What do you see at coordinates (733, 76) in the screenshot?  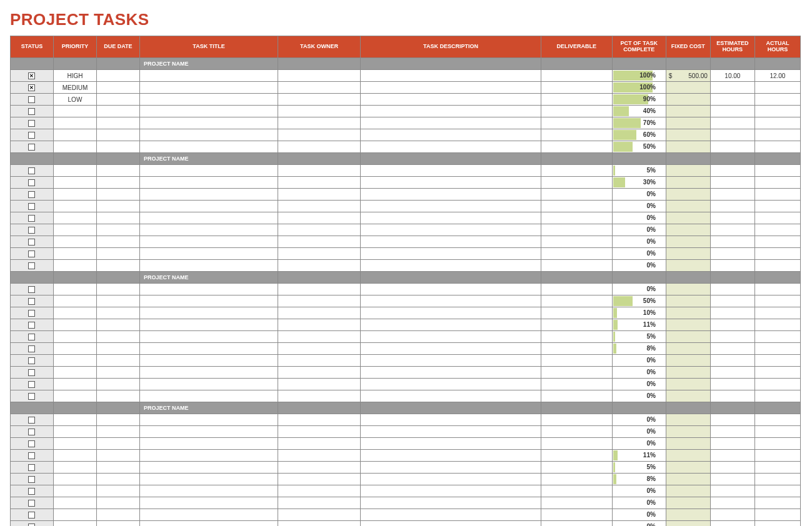 I see `estimated-hours-cell: 10.00` at bounding box center [733, 76].